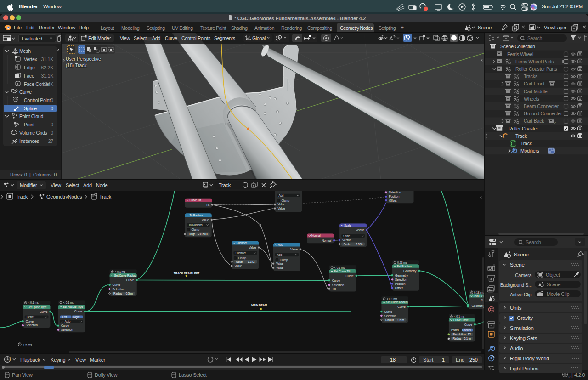  I want to click on svg-text: 0.23 ms, so click(402, 263).